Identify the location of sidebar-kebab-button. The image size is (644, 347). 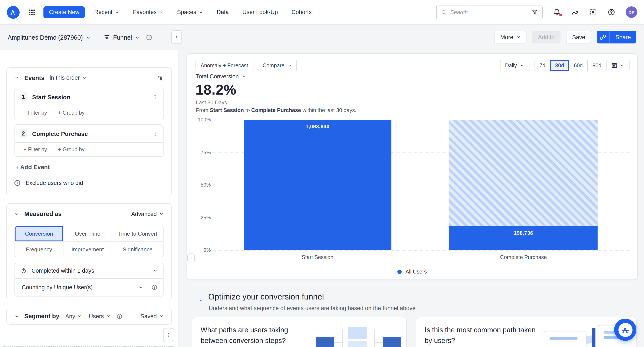
(169, 335).